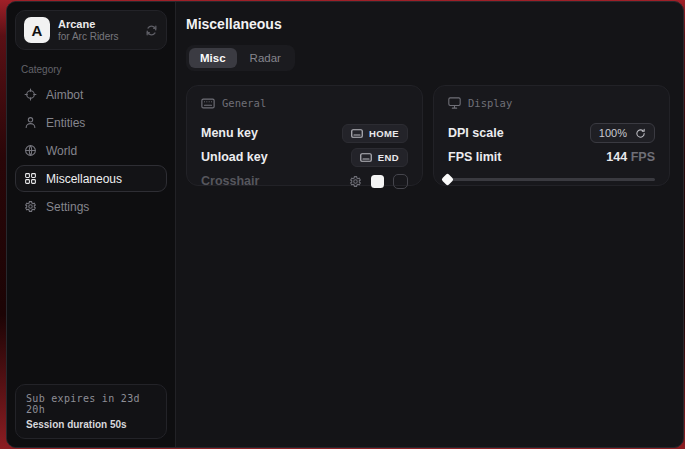 The image size is (685, 449). What do you see at coordinates (37, 30) in the screenshot?
I see `brand-logo: A` at bounding box center [37, 30].